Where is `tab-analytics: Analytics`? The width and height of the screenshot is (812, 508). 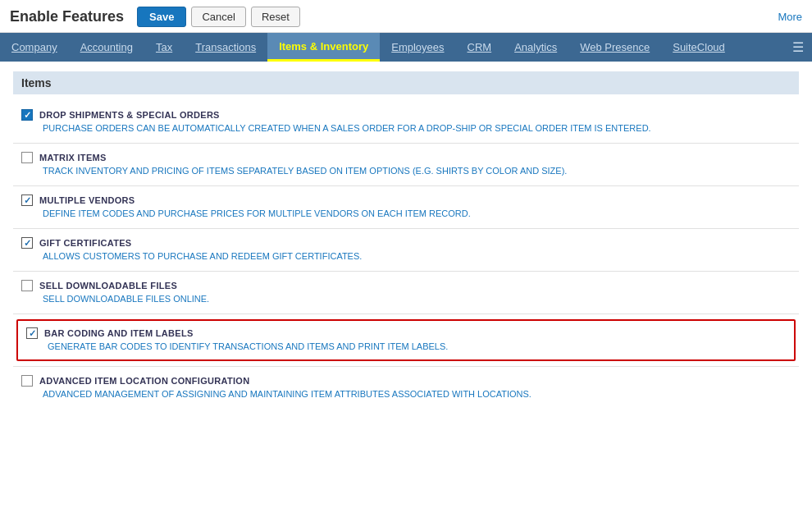
tab-analytics: Analytics is located at coordinates (536, 48).